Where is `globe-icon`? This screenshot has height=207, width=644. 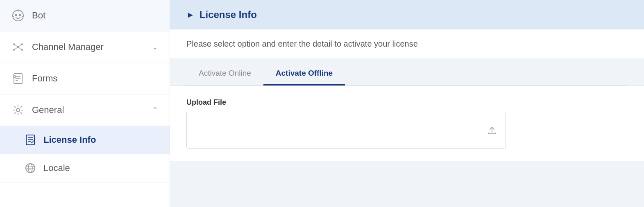
globe-icon is located at coordinates (30, 168).